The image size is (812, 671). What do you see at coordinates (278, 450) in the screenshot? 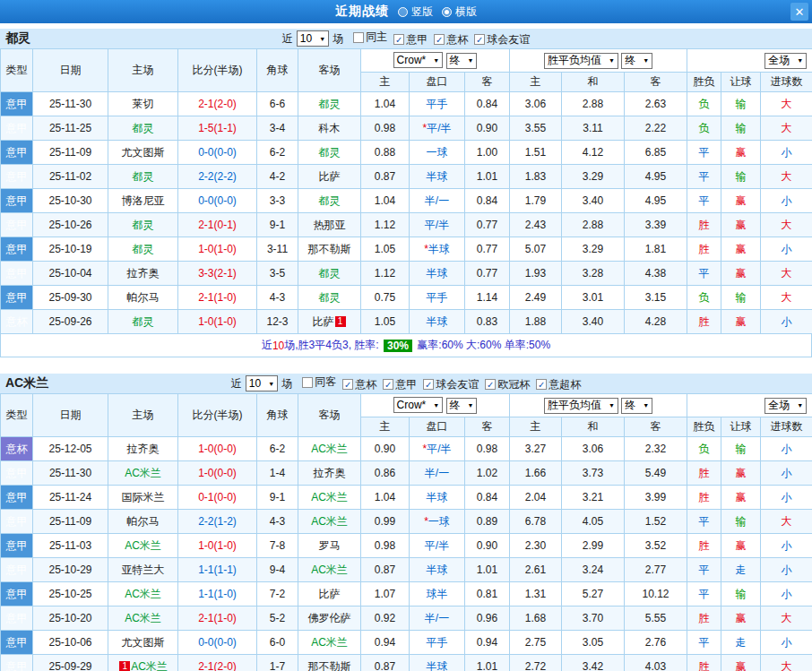
I see `corners-cell: 6-2` at bounding box center [278, 450].